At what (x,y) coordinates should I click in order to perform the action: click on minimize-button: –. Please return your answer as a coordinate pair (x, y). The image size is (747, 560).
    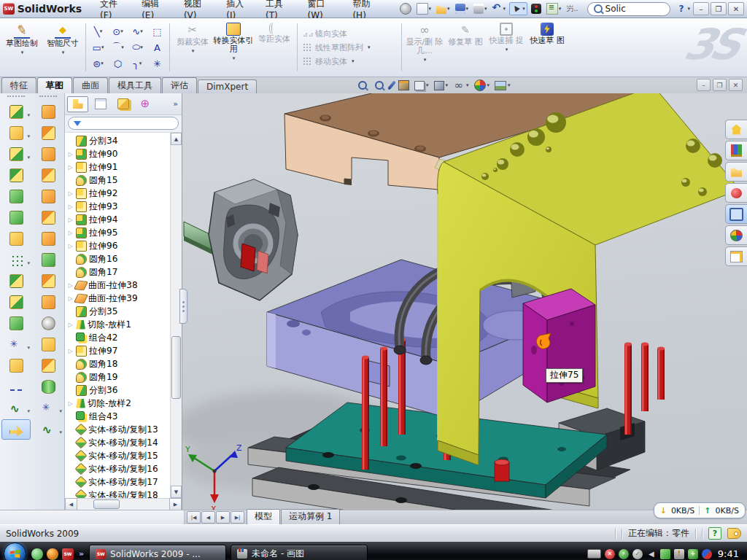
    Looking at the image, I should click on (701, 9).